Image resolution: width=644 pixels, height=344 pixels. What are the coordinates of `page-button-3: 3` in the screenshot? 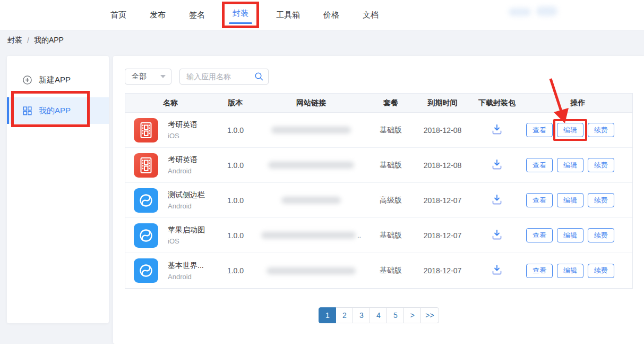 It's located at (361, 315).